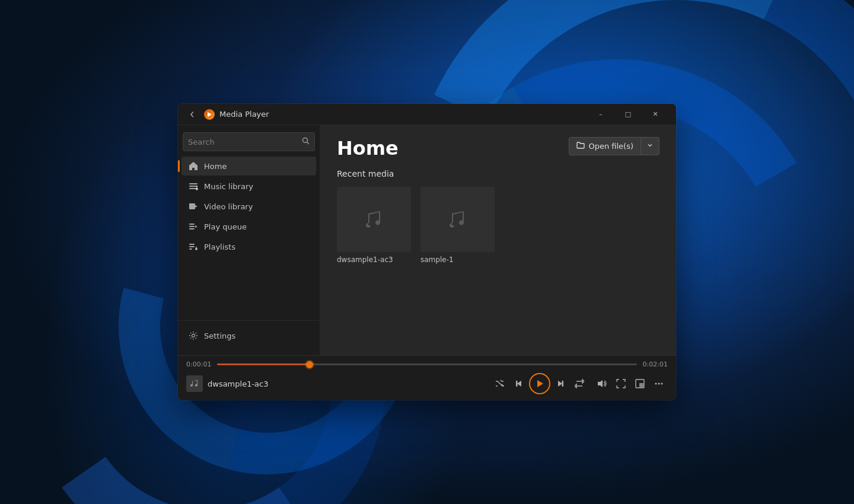  I want to click on search-input, so click(243, 142).